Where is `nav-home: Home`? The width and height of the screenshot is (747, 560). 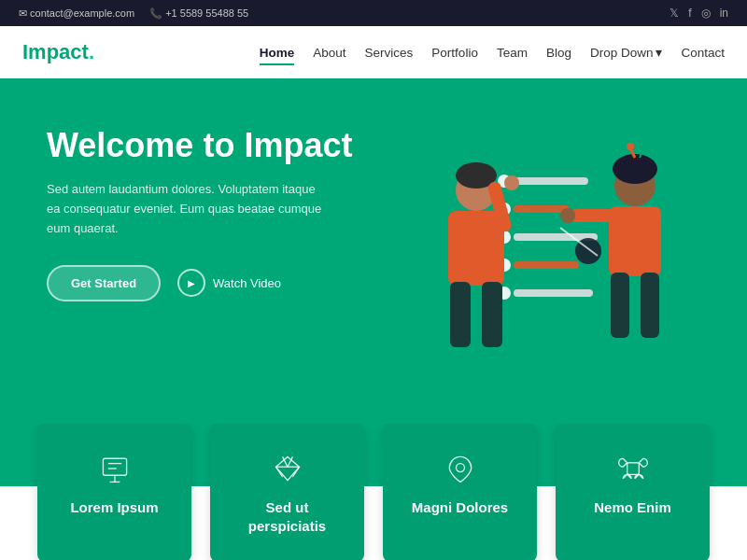 nav-home: Home is located at coordinates (277, 52).